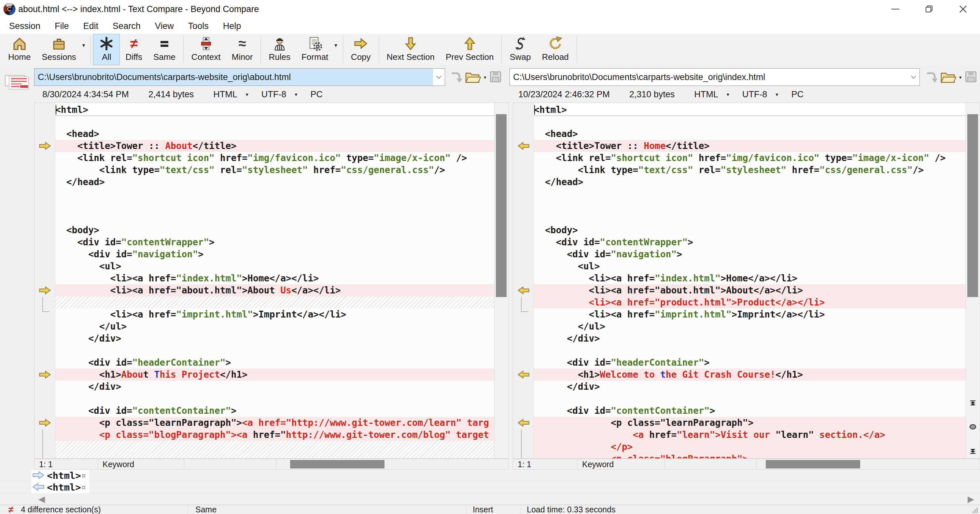  Describe the element at coordinates (490, 499) in the screenshot. I see `detail-hscrollbar: ◀ ▶` at that location.